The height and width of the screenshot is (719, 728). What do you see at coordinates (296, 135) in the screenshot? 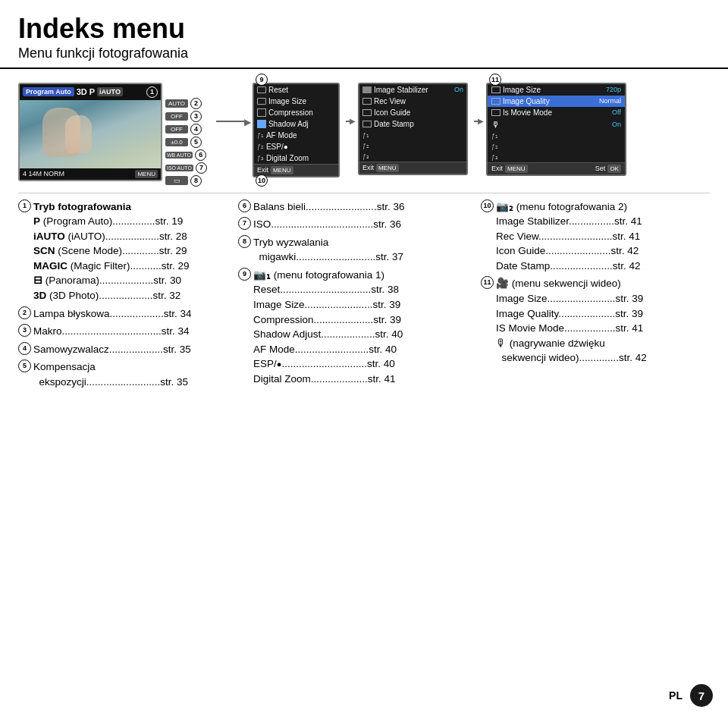
I see `menu-1-item-afmode: ƒ₁ AF Mode` at bounding box center [296, 135].